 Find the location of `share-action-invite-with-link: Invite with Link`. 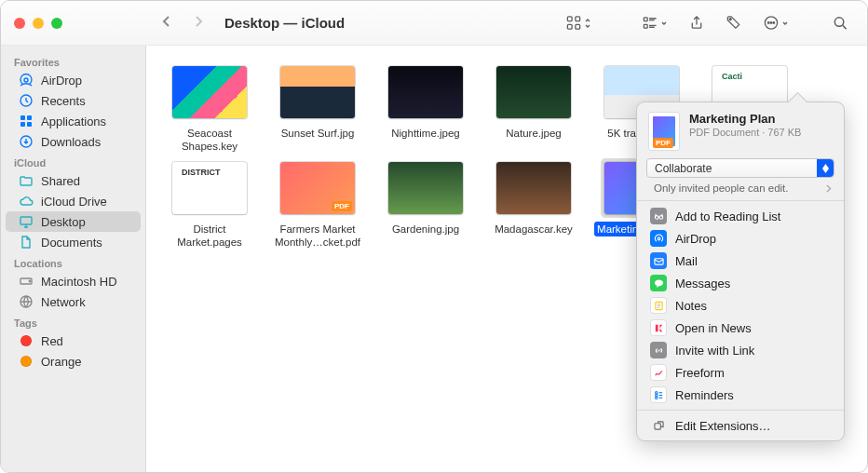

share-action-invite-with-link: Invite with Link is located at coordinates (740, 350).